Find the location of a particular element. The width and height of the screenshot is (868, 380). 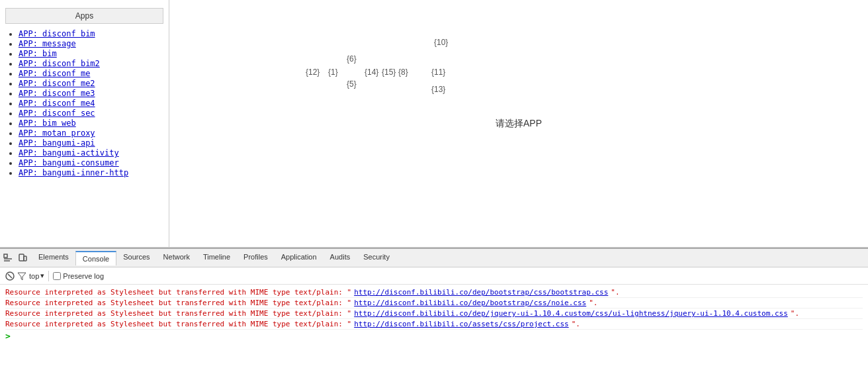

app-link: APP: disconf me3 is located at coordinates (57, 93).